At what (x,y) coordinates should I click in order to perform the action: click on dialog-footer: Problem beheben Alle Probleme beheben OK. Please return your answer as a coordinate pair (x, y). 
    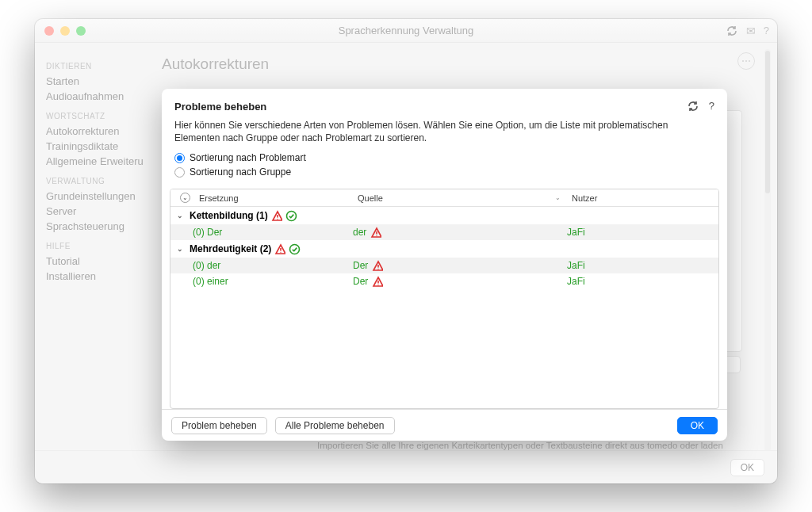
    Looking at the image, I should click on (444, 425).